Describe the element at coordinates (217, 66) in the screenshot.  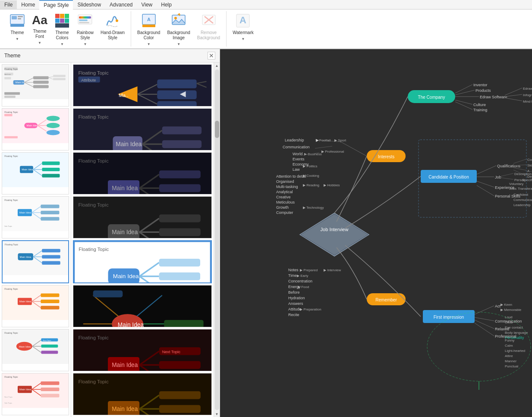
I see `scroll-up-button: ▲` at that location.